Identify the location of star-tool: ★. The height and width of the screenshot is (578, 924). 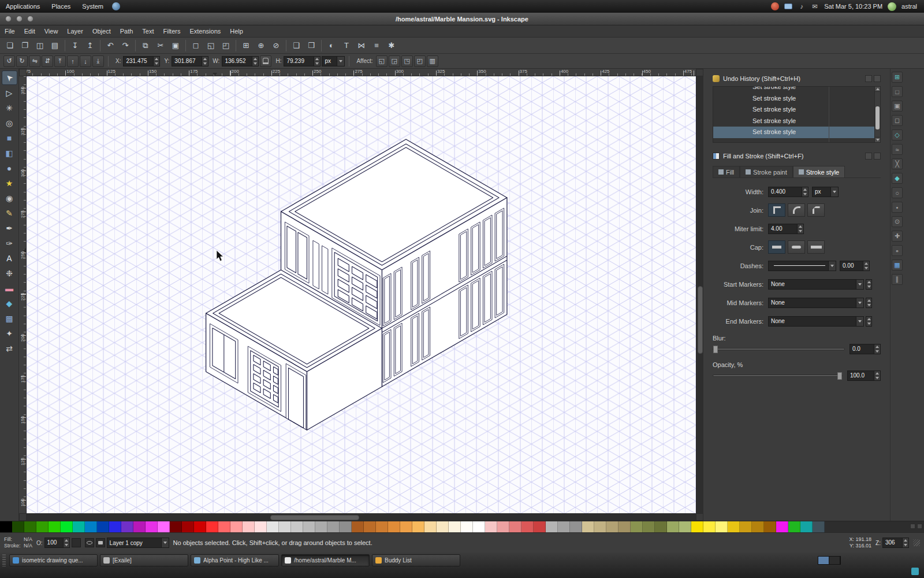
(9, 183).